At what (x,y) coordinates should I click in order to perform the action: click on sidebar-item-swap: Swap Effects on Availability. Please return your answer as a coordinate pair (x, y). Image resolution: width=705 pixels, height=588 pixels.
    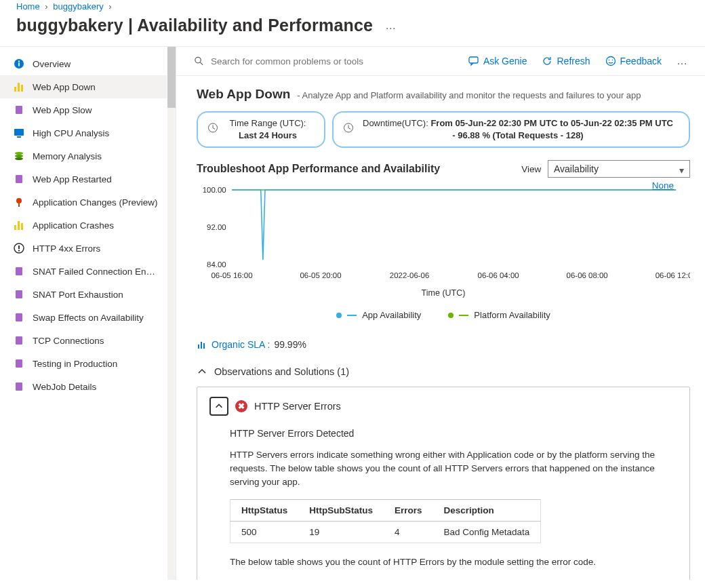
    Looking at the image, I should click on (83, 317).